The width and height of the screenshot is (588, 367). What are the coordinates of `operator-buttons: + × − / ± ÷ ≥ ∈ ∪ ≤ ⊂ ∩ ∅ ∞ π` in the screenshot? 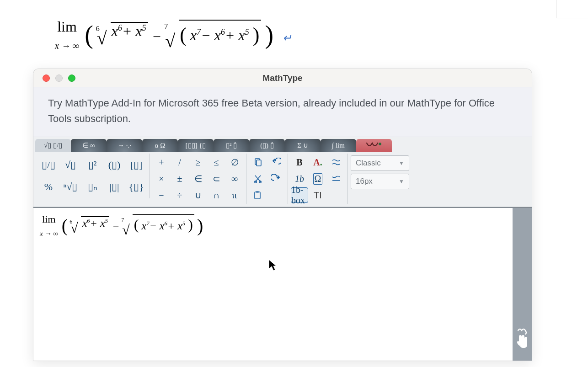 It's located at (198, 179).